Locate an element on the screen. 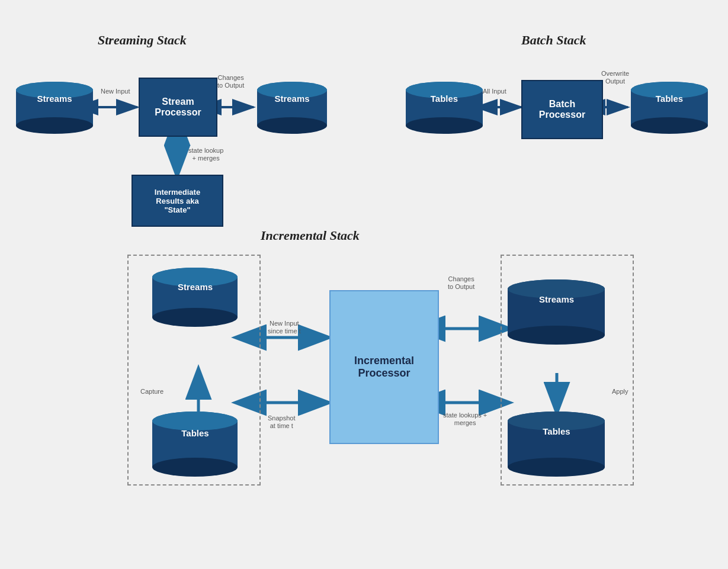 The width and height of the screenshot is (728, 569). incremental-processor-box: Incremental Processor is located at coordinates (384, 367).